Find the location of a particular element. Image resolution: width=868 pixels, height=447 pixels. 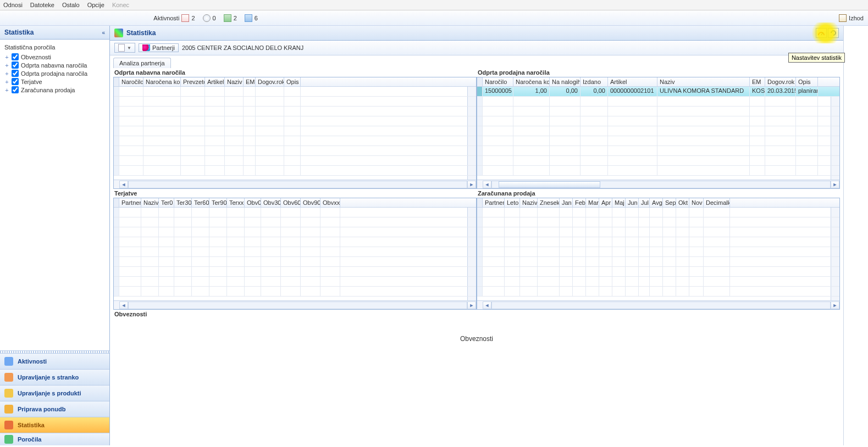

nav-item-upravljanje-s-produkti: Upravljanje s produkti is located at coordinates (55, 393).